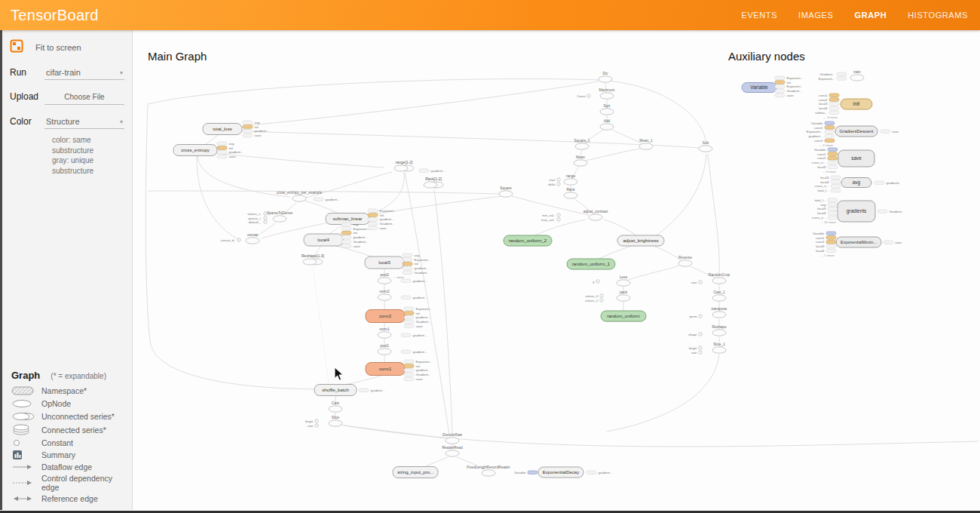 This screenshot has height=513, width=980. Describe the element at coordinates (696, 317) in the screenshot. I see `node-perm: perm` at that location.